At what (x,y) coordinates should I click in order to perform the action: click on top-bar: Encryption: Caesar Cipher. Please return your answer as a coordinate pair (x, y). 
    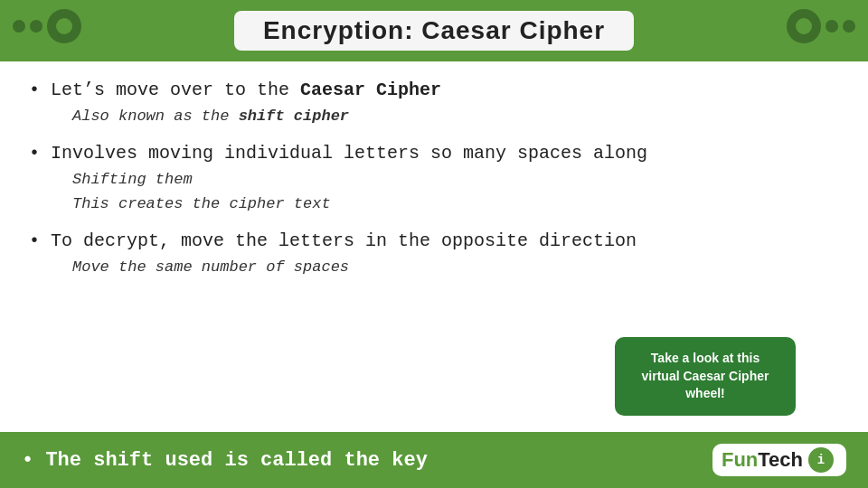
    Looking at the image, I should click on (434, 31).